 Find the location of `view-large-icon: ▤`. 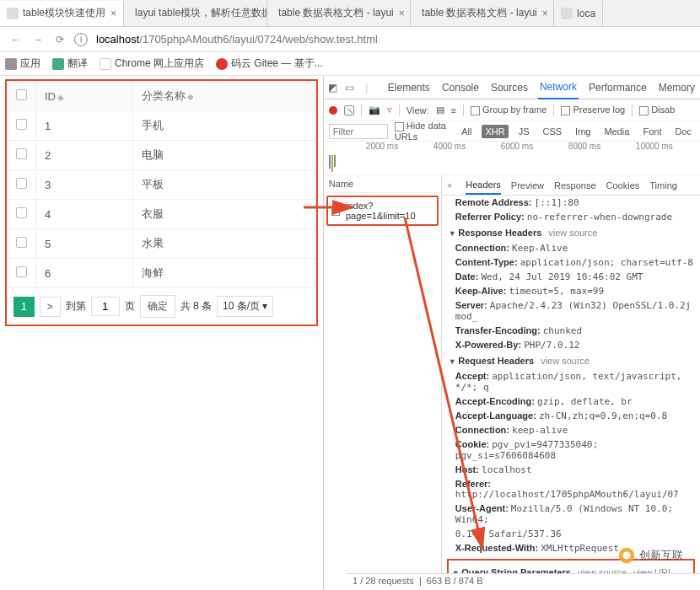

view-large-icon: ▤ is located at coordinates (440, 110).